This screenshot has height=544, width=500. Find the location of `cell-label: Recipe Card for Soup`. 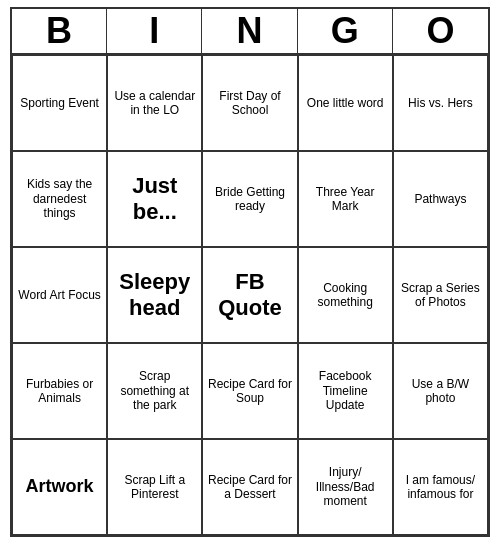

cell-label: Recipe Card for Soup is located at coordinates (250, 392).